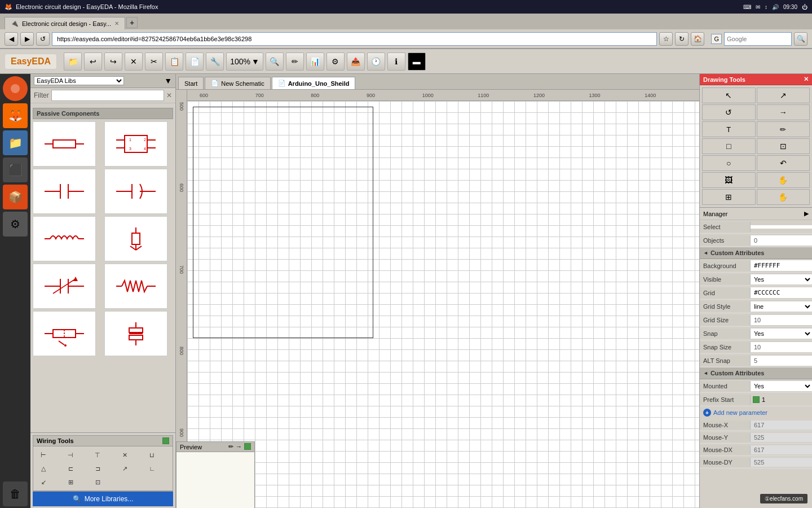  Describe the element at coordinates (782, 386) in the screenshot. I see `mounted-select: Yes No` at that location.